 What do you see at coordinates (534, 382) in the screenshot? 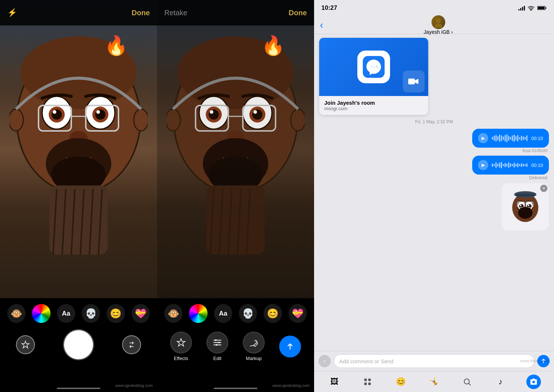
I see `toolbar-camera` at bounding box center [534, 382].